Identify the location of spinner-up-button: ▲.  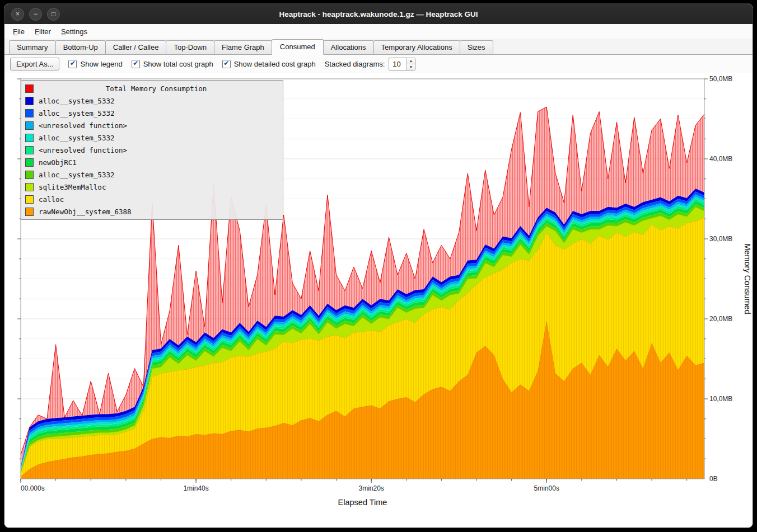
(411, 62).